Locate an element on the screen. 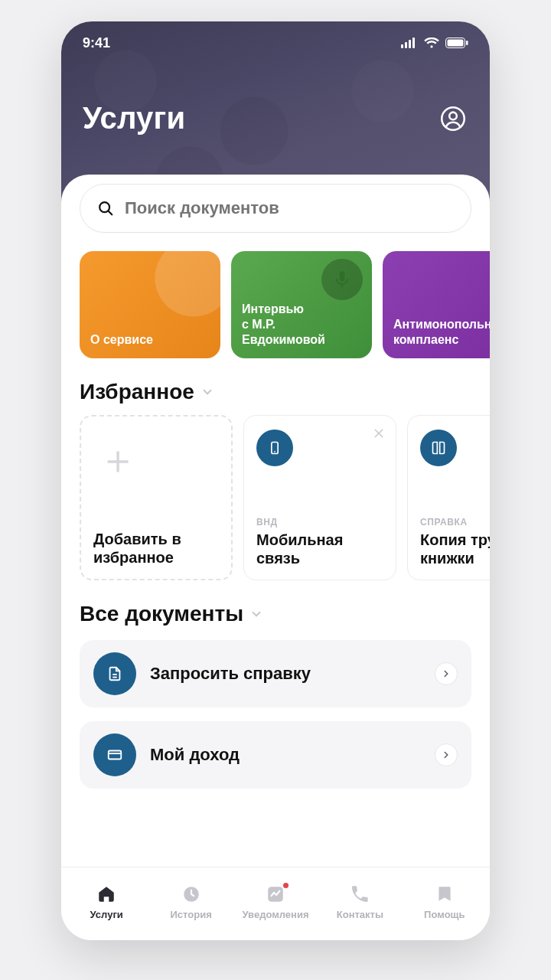  plus-icon: ＋ is located at coordinates (118, 459).